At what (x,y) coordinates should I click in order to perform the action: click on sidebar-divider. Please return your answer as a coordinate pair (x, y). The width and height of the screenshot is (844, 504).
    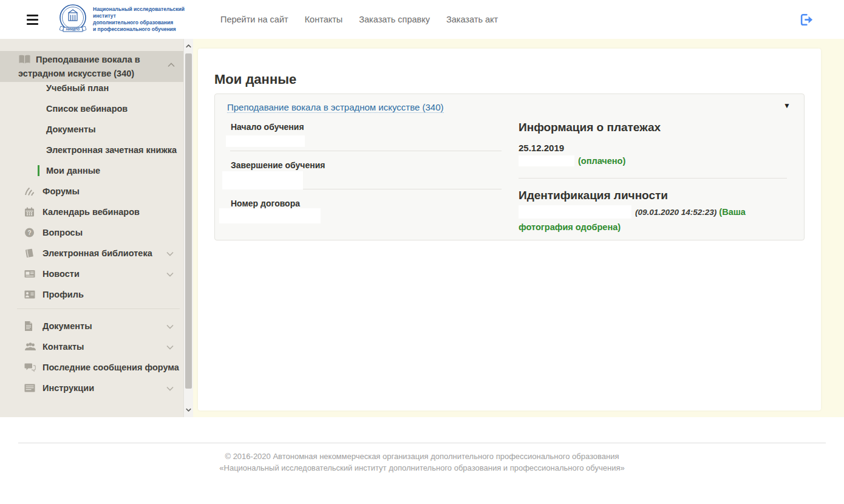
    Looking at the image, I should click on (98, 308).